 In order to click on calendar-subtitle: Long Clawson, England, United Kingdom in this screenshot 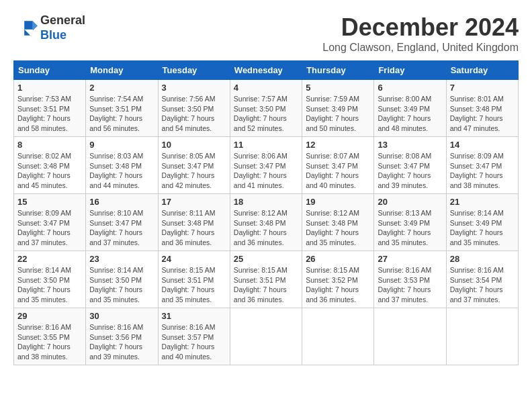, I will do `click(420, 48)`.